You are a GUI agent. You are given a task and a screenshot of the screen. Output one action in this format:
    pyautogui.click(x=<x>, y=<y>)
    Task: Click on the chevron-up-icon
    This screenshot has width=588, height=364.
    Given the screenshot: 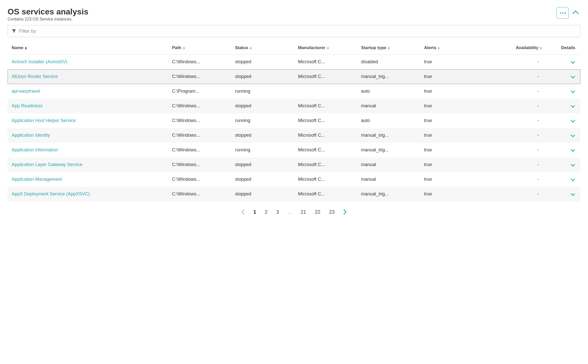 What is the action you would take?
    pyautogui.click(x=575, y=14)
    